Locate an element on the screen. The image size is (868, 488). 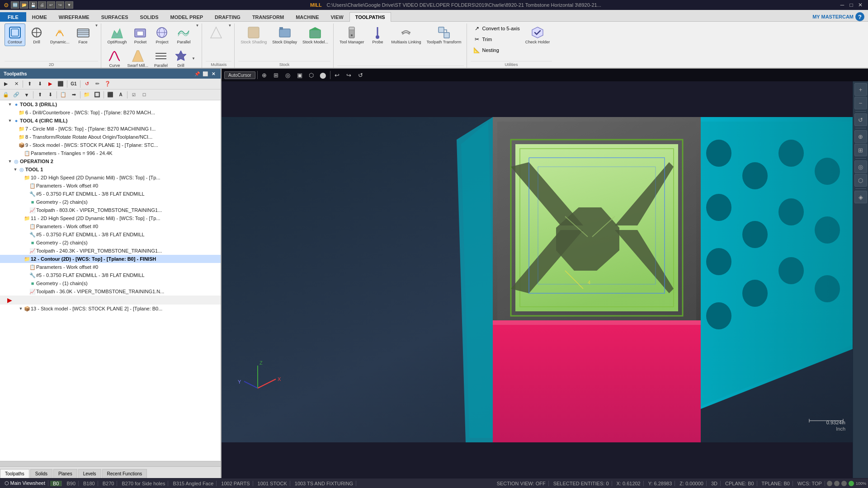
qat-dropdown: ▼ is located at coordinates (69, 5).